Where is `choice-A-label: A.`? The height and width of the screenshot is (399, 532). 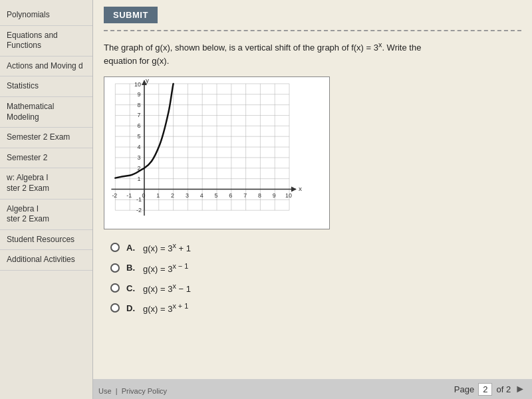 choice-A-label: A. is located at coordinates (130, 247).